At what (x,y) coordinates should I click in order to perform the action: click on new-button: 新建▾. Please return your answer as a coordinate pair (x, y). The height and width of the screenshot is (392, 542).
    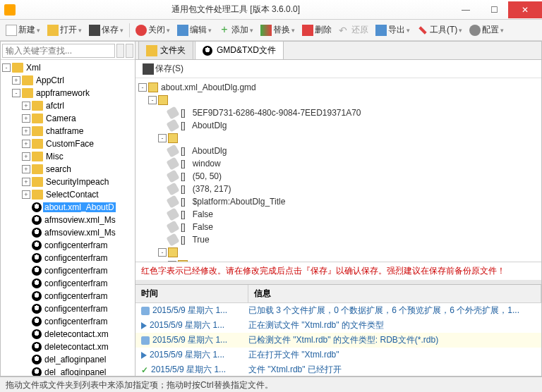
    Looking at the image, I should click on (23, 30).